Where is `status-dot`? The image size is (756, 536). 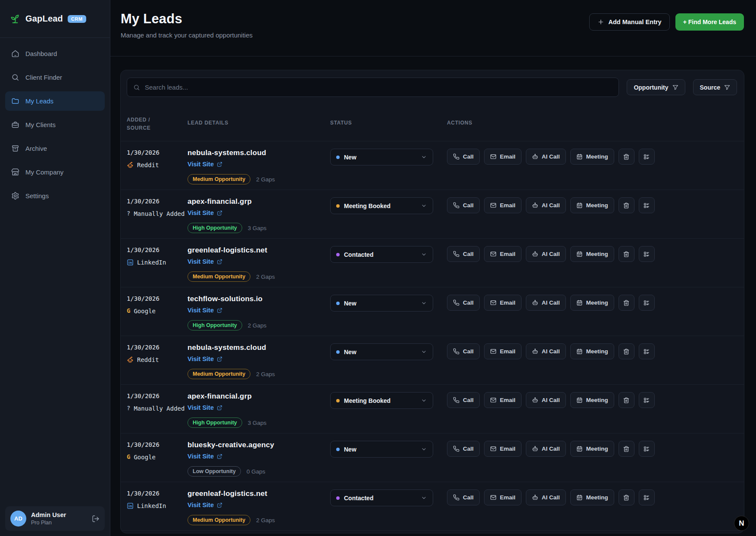
status-dot is located at coordinates (338, 352).